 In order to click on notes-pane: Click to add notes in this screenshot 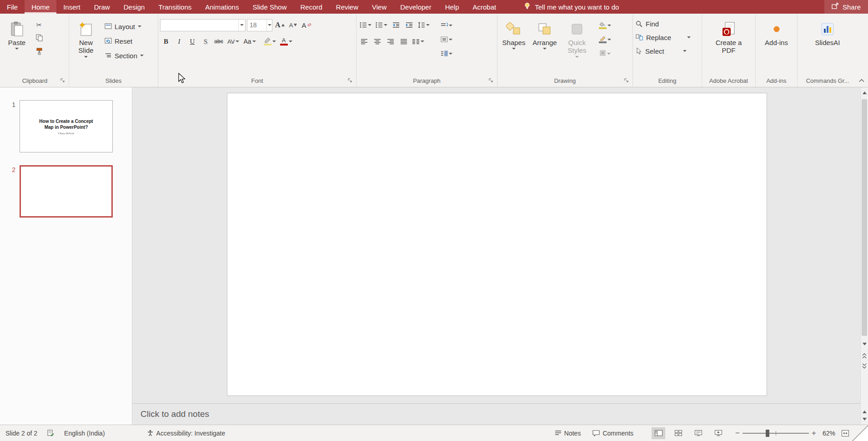, I will do `click(500, 414)`.